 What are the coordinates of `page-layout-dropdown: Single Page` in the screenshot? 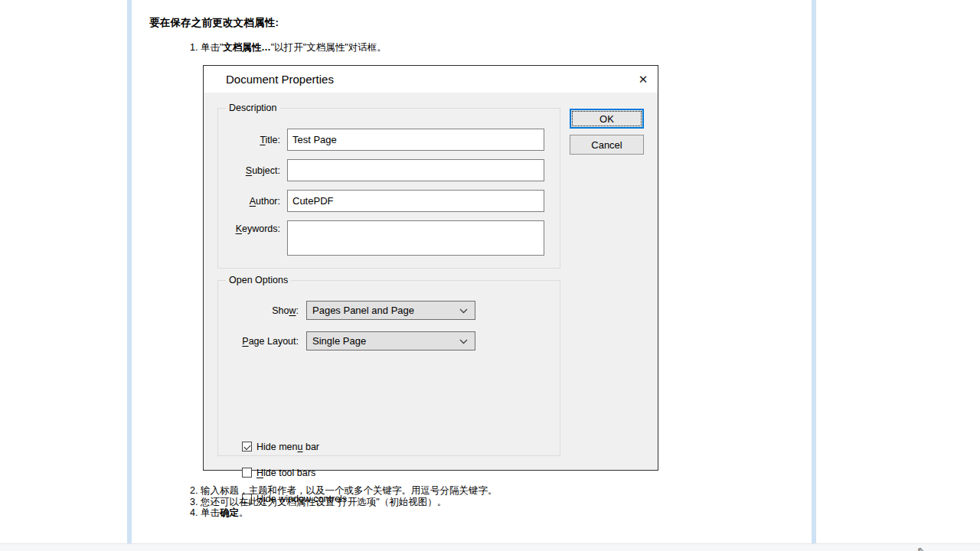 It's located at (390, 341).